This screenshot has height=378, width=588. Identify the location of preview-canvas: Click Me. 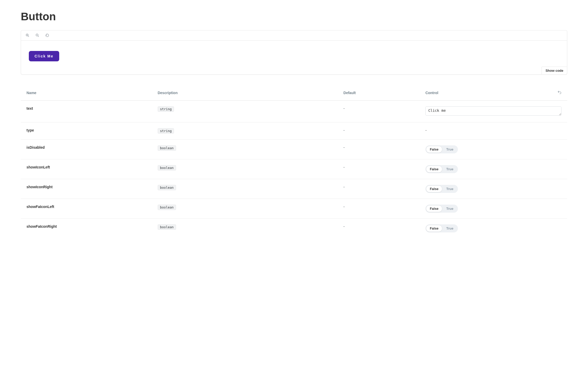
(294, 57).